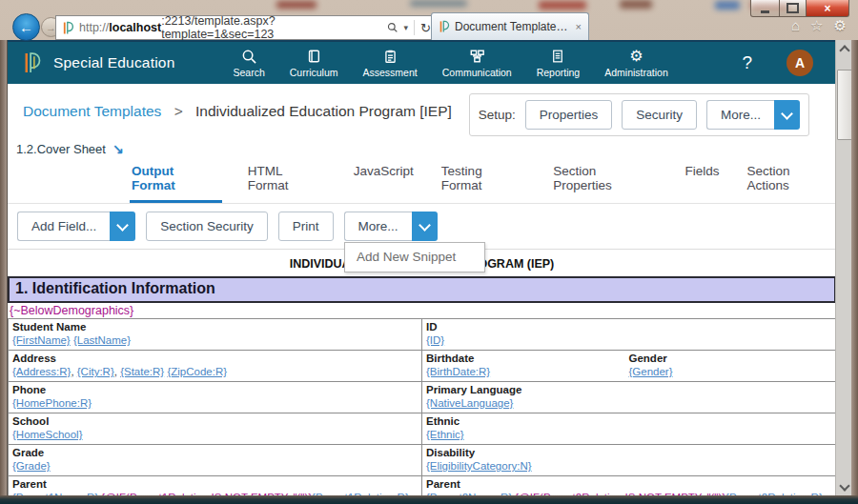 The height and width of the screenshot is (504, 858). I want to click on setup-more-button: More..., so click(753, 114).